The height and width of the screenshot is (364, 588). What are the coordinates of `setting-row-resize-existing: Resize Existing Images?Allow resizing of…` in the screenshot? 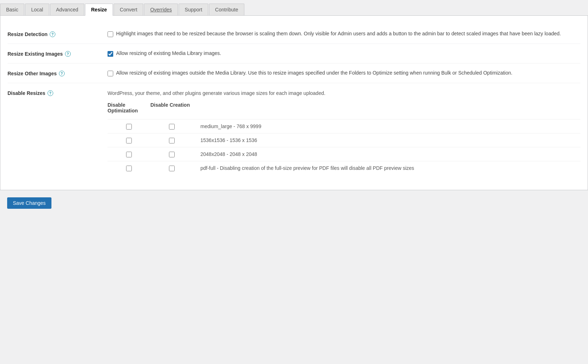 It's located at (294, 54).